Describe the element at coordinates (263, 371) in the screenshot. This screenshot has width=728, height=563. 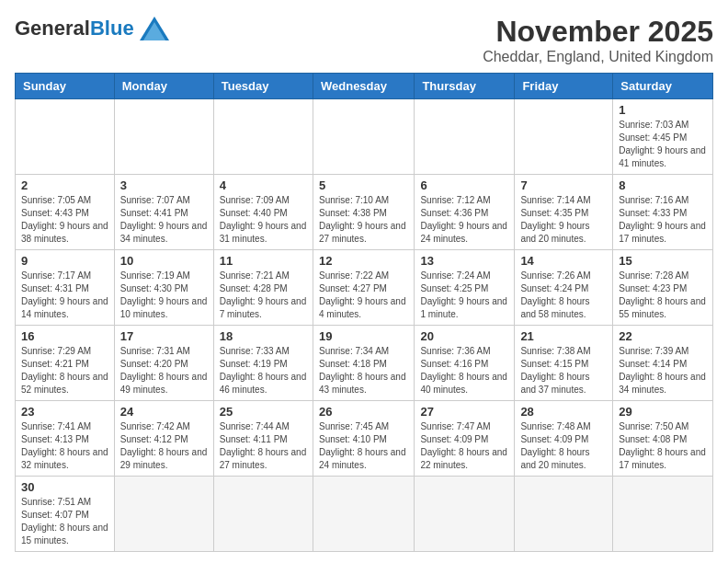
I see `day-info: Sunrise: 7:33 AM Sunset: 4:19 PM Dayligh…` at that location.